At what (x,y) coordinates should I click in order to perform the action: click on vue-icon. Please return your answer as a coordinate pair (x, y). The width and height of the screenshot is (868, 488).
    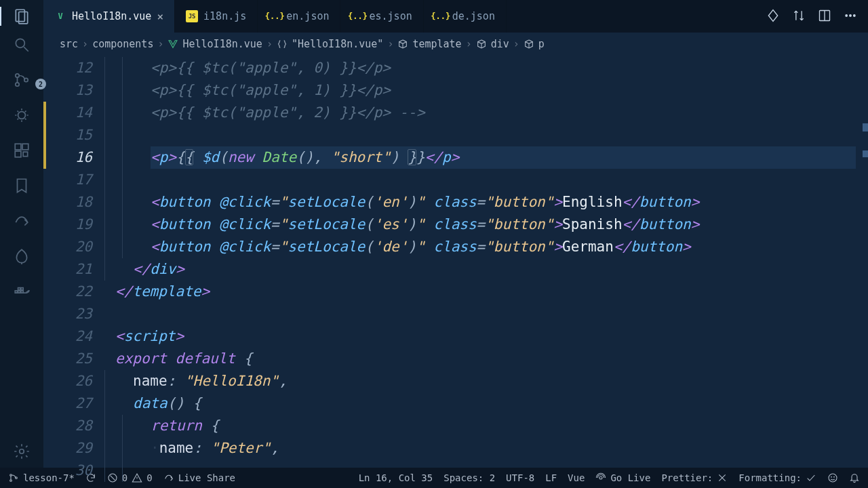
    Looking at the image, I should click on (173, 44).